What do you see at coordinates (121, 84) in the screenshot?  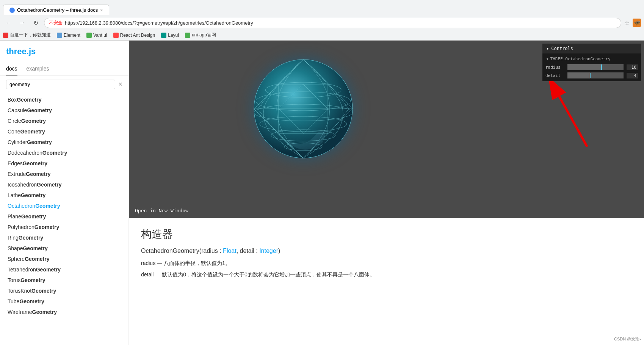 I see `search-clear-button: ×` at bounding box center [121, 84].